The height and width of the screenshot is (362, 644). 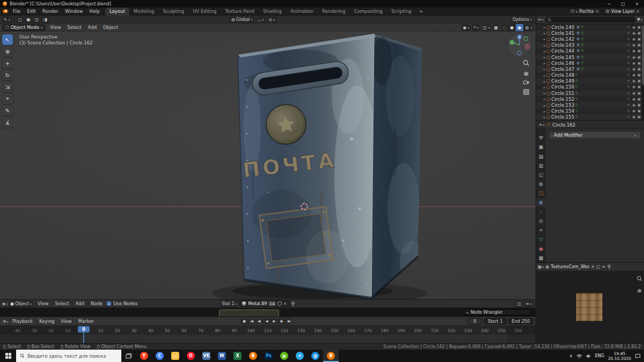 I want to click on outliner-scrollbar, so click(x=643, y=72).